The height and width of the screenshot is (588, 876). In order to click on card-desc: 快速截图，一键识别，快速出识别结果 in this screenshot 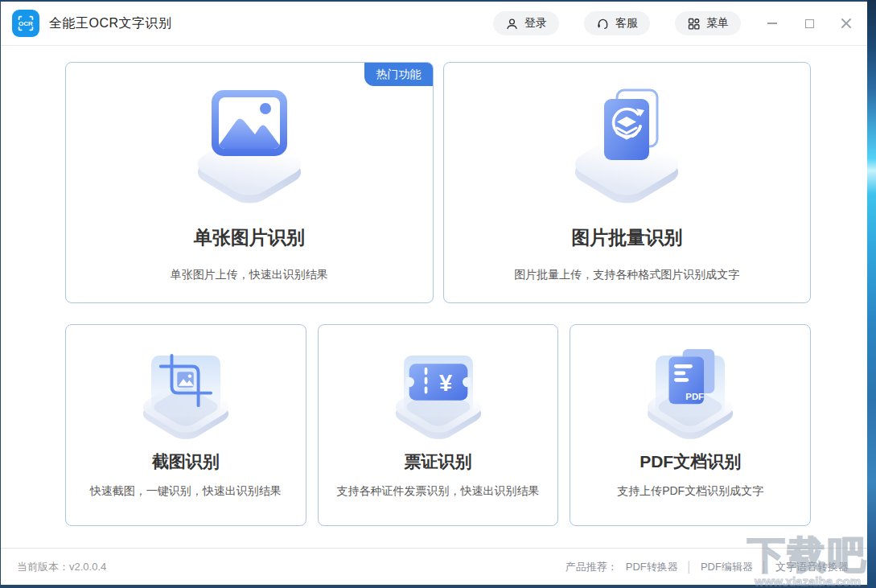, I will do `click(186, 491)`.